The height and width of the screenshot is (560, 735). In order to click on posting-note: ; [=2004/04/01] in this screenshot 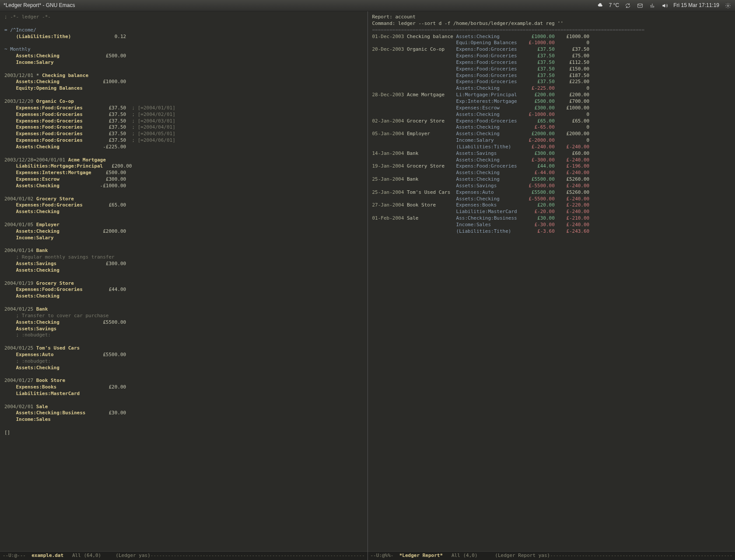, I will do `click(153, 127)`.